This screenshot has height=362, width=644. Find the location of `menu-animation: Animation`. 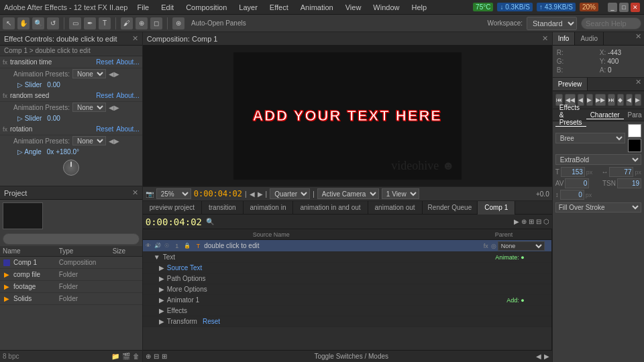

menu-animation: Animation is located at coordinates (317, 7).